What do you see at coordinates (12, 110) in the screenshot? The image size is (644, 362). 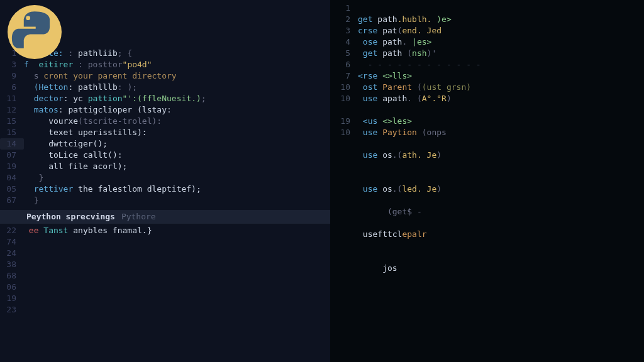 I see `line-number: 12` at bounding box center [12, 110].